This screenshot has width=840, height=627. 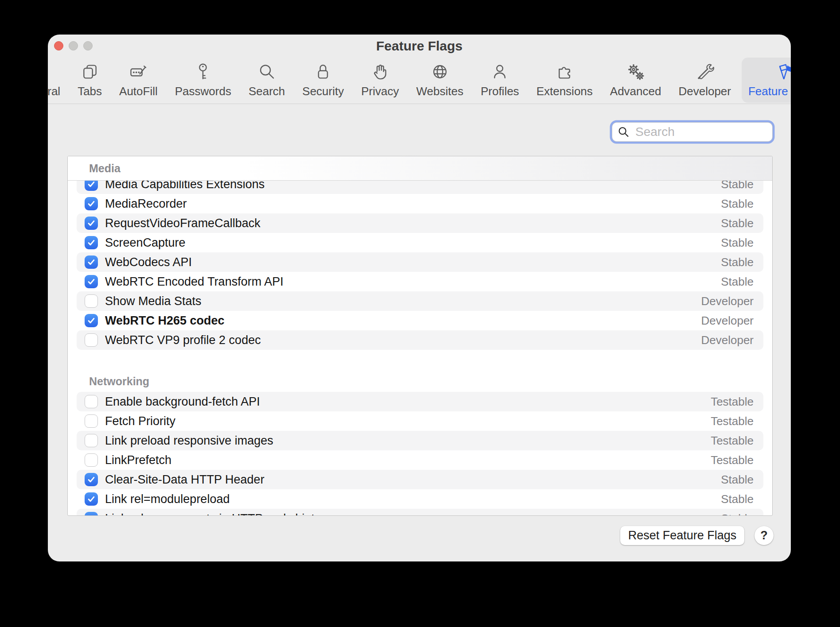 What do you see at coordinates (203, 91) in the screenshot?
I see `tab-label: Passwords` at bounding box center [203, 91].